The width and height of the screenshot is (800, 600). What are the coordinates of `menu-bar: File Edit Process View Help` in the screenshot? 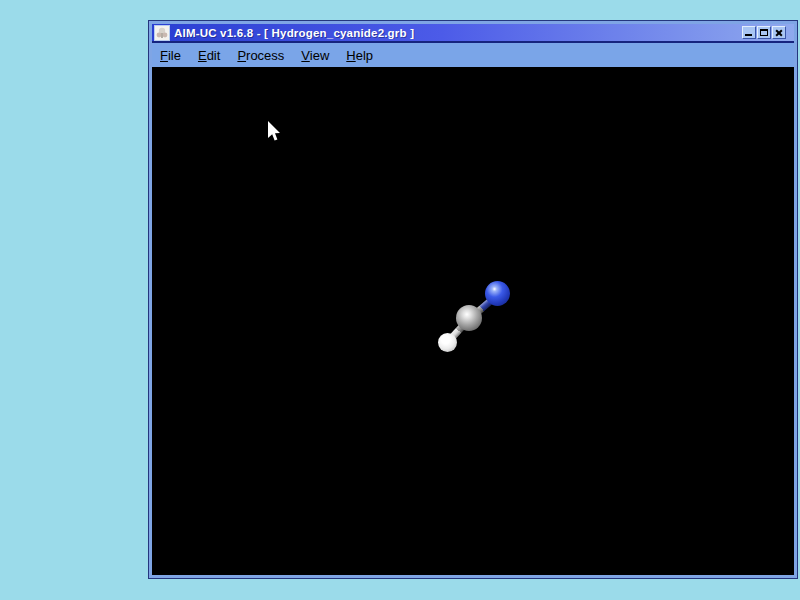 It's located at (473, 55).